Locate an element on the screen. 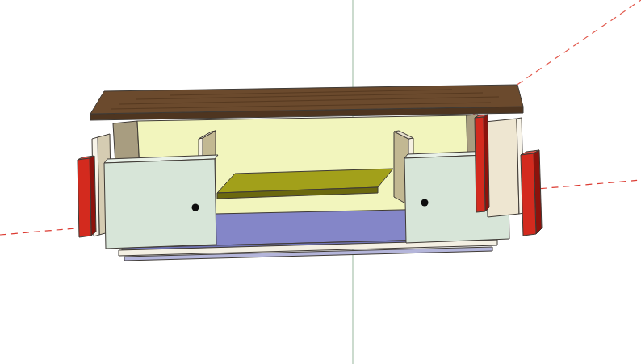 The image size is (641, 364). door-right-knob is located at coordinates (425, 203).